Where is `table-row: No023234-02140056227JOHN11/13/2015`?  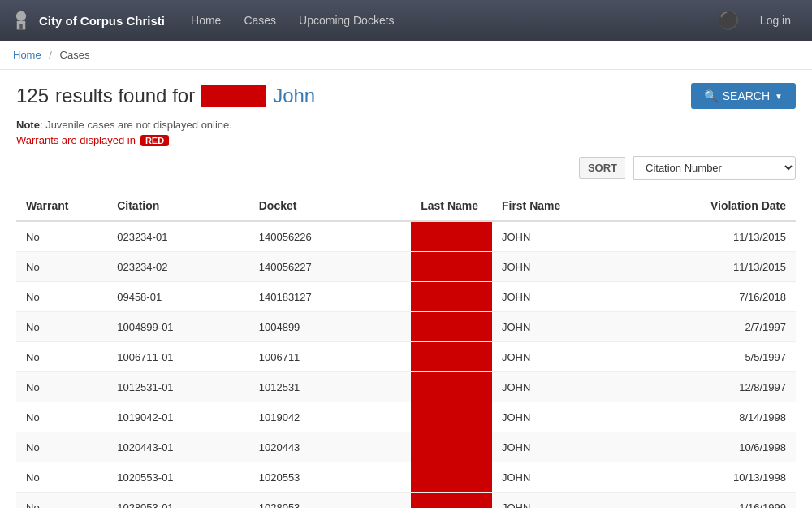
table-row: No023234-02140056227JOHN11/13/2015 is located at coordinates (406, 267).